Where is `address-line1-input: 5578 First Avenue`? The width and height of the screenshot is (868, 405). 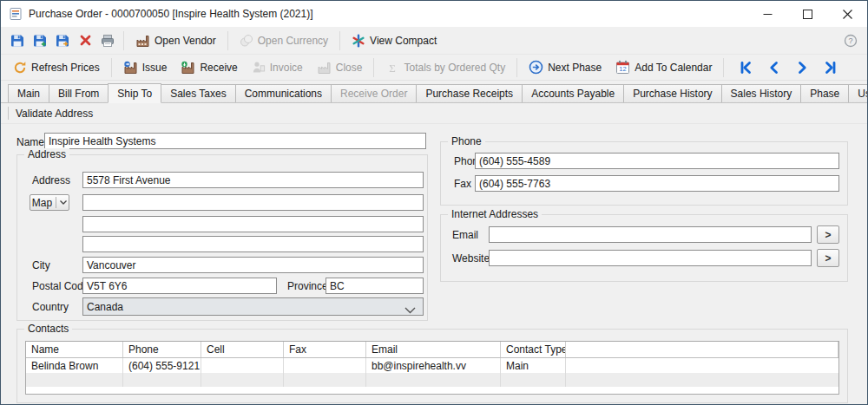 address-line1-input: 5578 First Avenue is located at coordinates (253, 180).